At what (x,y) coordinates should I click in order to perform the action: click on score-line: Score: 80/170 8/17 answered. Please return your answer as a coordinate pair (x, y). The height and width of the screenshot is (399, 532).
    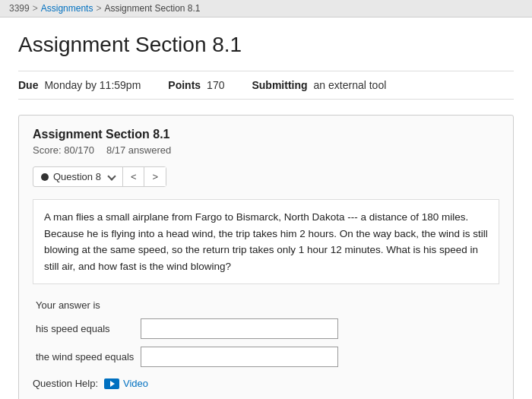
    Looking at the image, I should click on (266, 150).